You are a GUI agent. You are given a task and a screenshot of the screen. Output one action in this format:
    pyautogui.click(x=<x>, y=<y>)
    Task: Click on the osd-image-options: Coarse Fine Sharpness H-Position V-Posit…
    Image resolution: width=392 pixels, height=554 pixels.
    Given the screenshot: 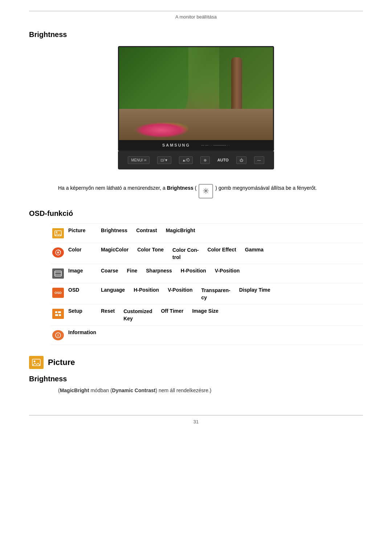 What is the action you would take?
    pyautogui.click(x=232, y=270)
    